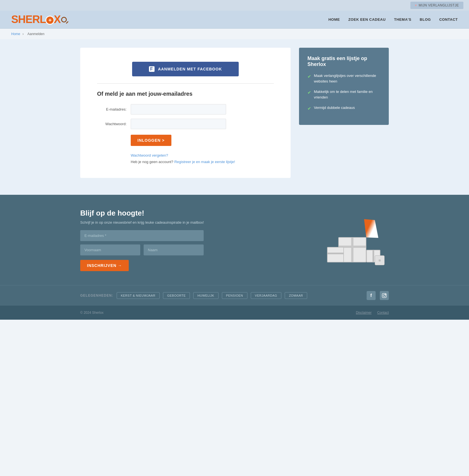  I want to click on footer-links: Disclaimer Contact, so click(373, 313).